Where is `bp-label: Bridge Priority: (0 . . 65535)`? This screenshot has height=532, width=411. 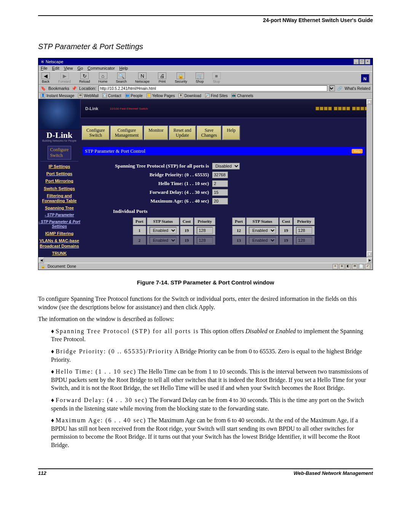
bp-label: Bridge Priority: (0 . . 65535) is located at coordinates (162, 175).